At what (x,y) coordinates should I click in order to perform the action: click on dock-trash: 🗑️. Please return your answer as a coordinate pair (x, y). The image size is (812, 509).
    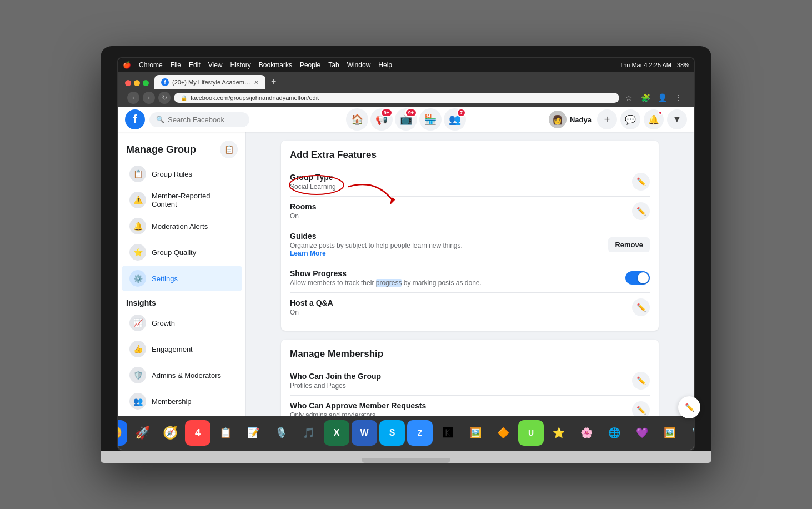
    Looking at the image, I should click on (690, 433).